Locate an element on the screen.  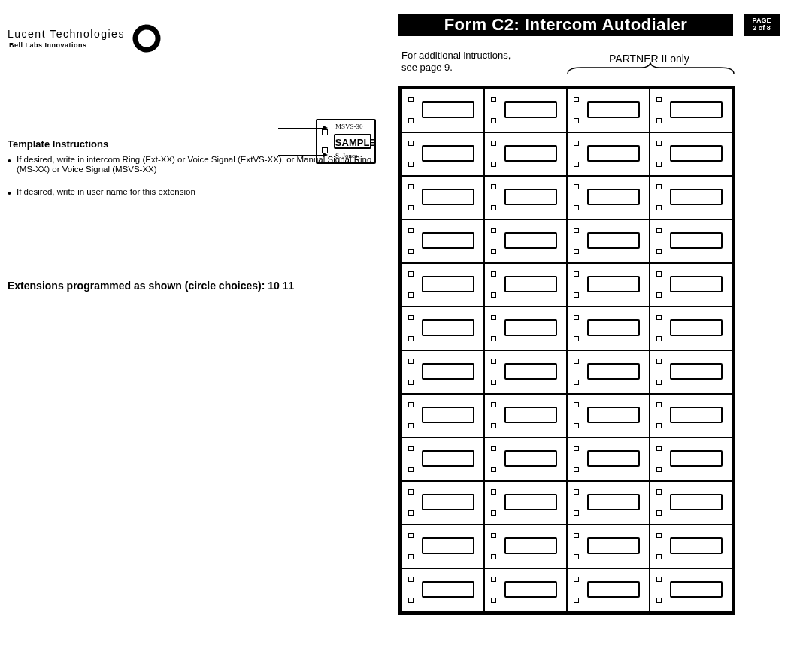
sample-cell: MSVS-30 S. Jones is located at coordinates (346, 141).